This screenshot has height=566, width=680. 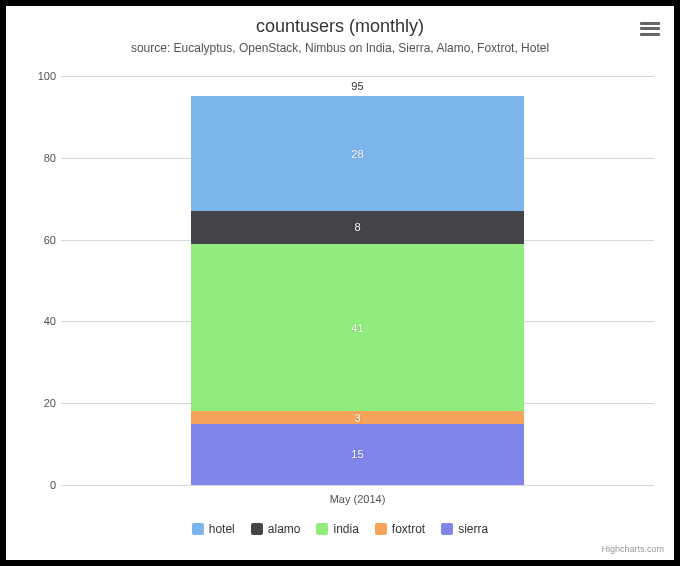 What do you see at coordinates (346, 529) in the screenshot?
I see `legend-label: india` at bounding box center [346, 529].